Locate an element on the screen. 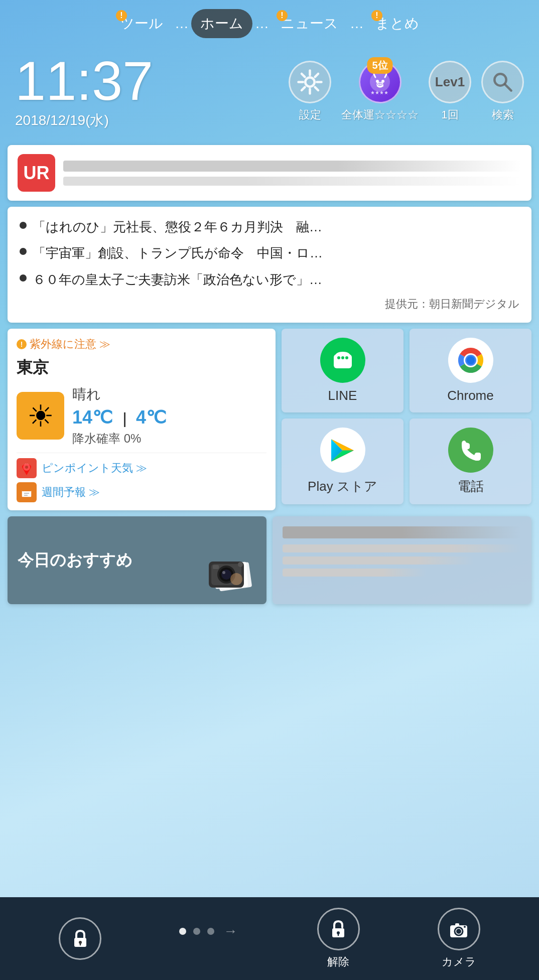  search-icon-item: 検索 is located at coordinates (503, 91).